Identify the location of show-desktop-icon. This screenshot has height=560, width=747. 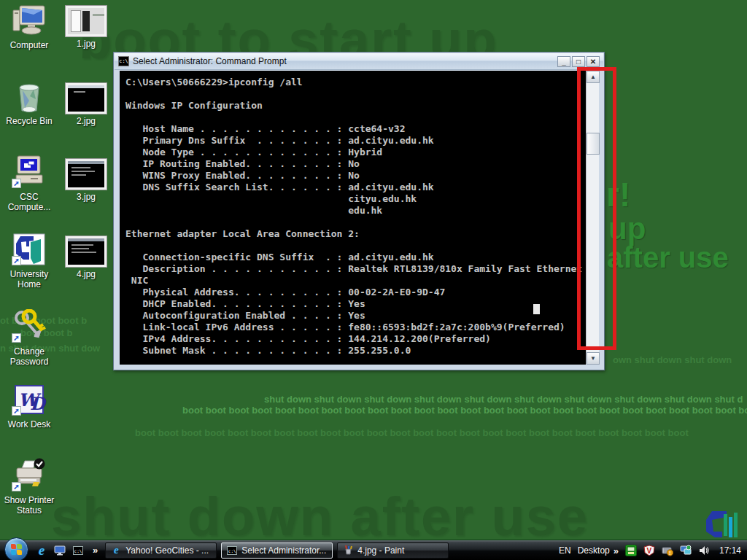
(60, 551).